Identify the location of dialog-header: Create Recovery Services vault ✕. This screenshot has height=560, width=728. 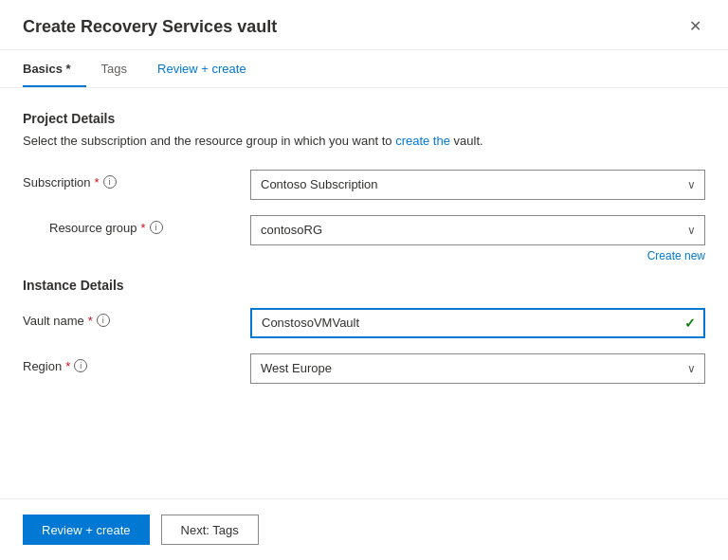
(364, 25).